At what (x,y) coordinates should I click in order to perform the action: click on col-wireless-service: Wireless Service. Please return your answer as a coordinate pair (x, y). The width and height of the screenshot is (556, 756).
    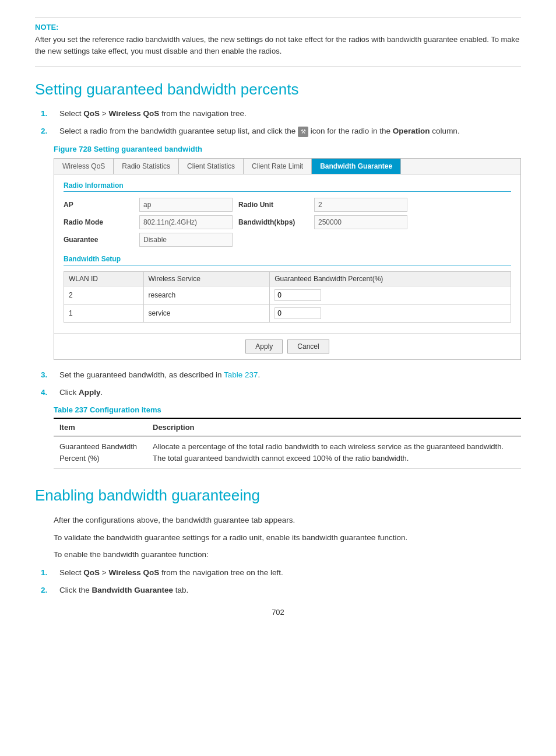
    Looking at the image, I should click on (206, 279).